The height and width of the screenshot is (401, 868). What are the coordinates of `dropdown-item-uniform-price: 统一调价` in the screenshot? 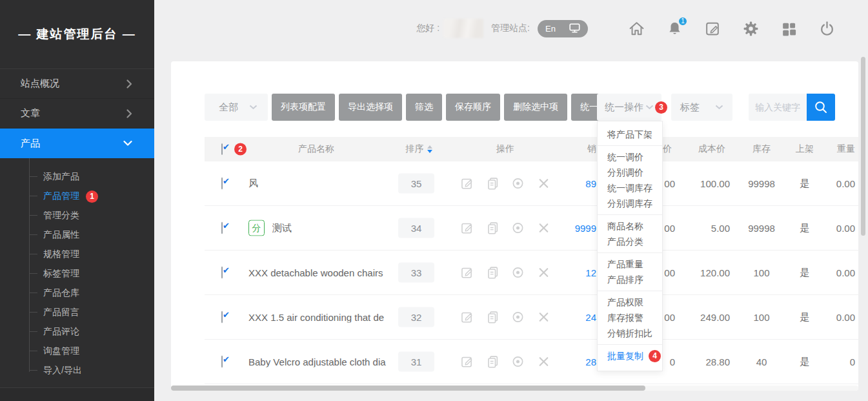 It's located at (630, 157).